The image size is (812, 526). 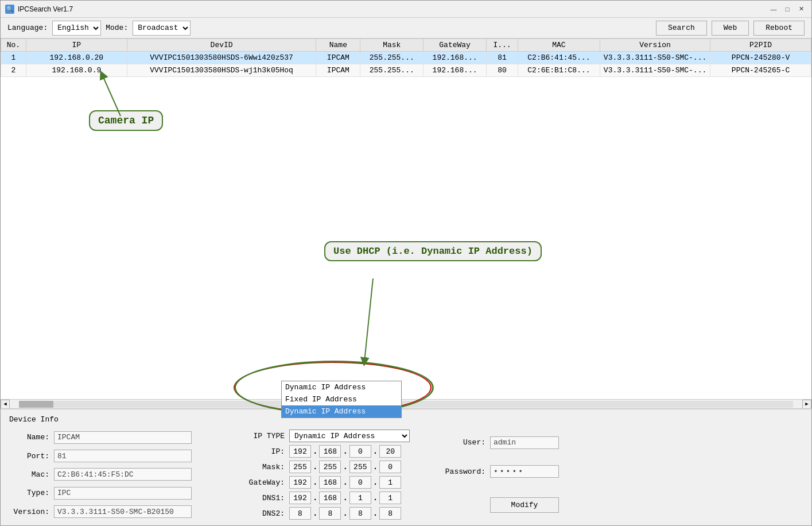 I want to click on title-bar-left: 🔍 IPCSearch Ver1.7, so click(x=39, y=9).